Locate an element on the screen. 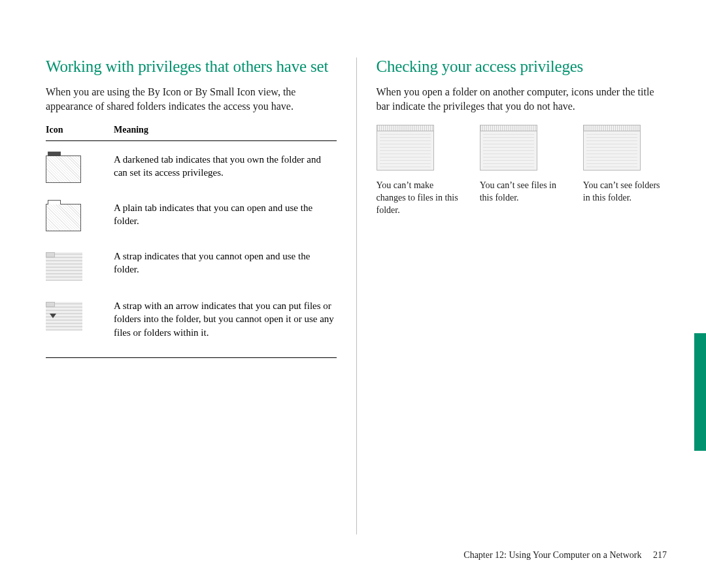  column-divider is located at coordinates (357, 296).